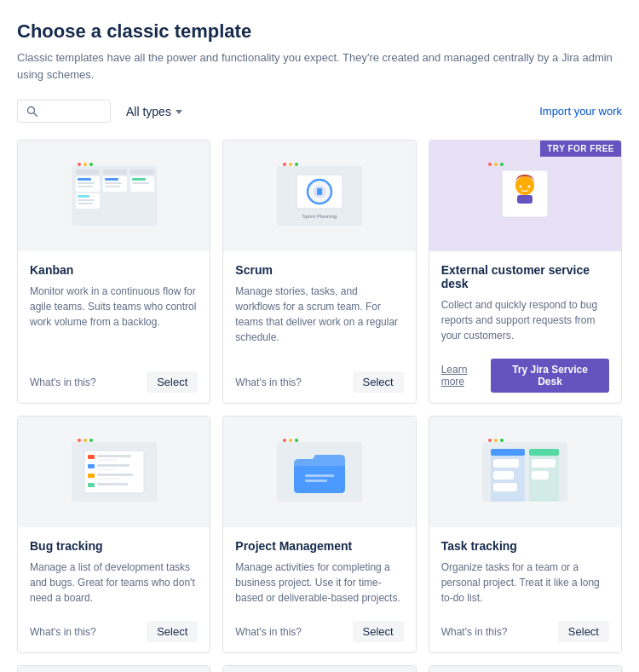 Image resolution: width=639 pixels, height=672 pixels. What do you see at coordinates (581, 111) in the screenshot?
I see `import-work-link: Import your work` at bounding box center [581, 111].